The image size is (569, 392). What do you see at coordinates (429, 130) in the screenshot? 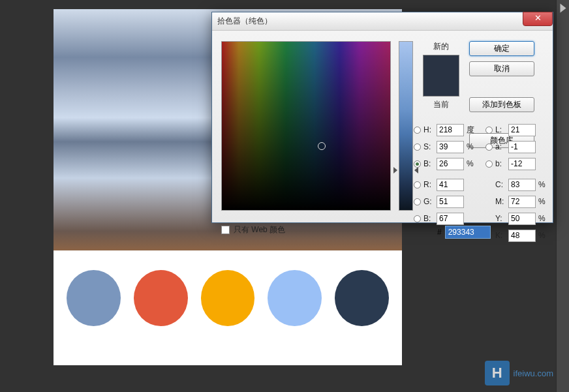
I see `h-label: H:` at bounding box center [429, 130].